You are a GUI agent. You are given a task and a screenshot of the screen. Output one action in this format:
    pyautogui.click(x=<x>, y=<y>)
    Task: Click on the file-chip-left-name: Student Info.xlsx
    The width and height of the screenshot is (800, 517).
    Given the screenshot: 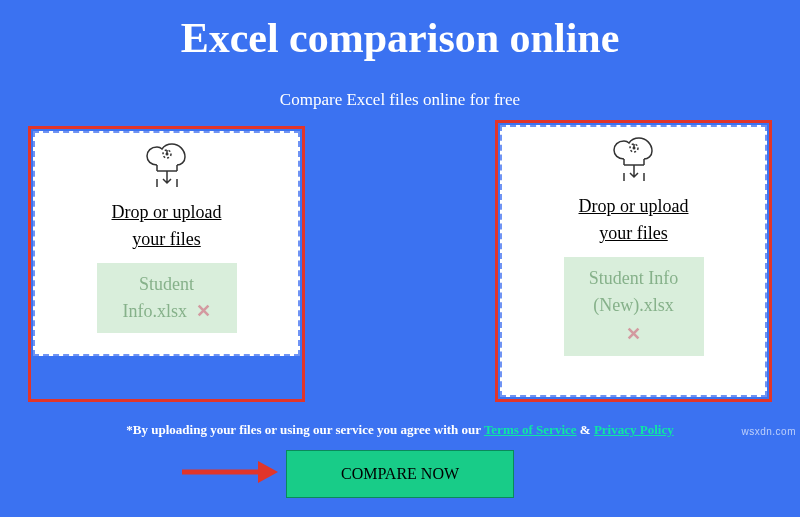 What is the action you would take?
    pyautogui.click(x=159, y=298)
    